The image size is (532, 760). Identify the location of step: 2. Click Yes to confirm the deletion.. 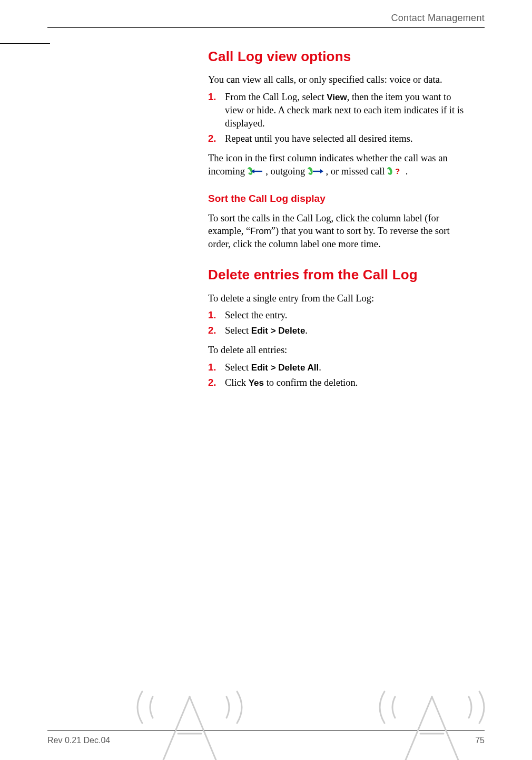
(340, 383).